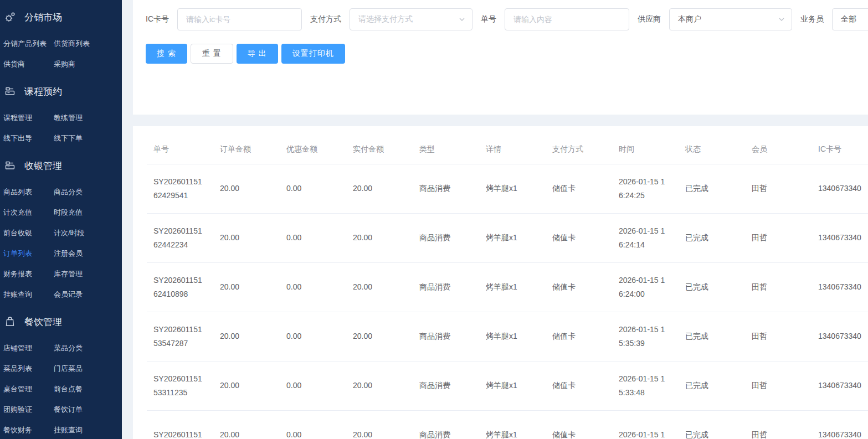 This screenshot has height=439, width=868. What do you see at coordinates (29, 192) in the screenshot?
I see `sidebar-item: 商品列表` at bounding box center [29, 192].